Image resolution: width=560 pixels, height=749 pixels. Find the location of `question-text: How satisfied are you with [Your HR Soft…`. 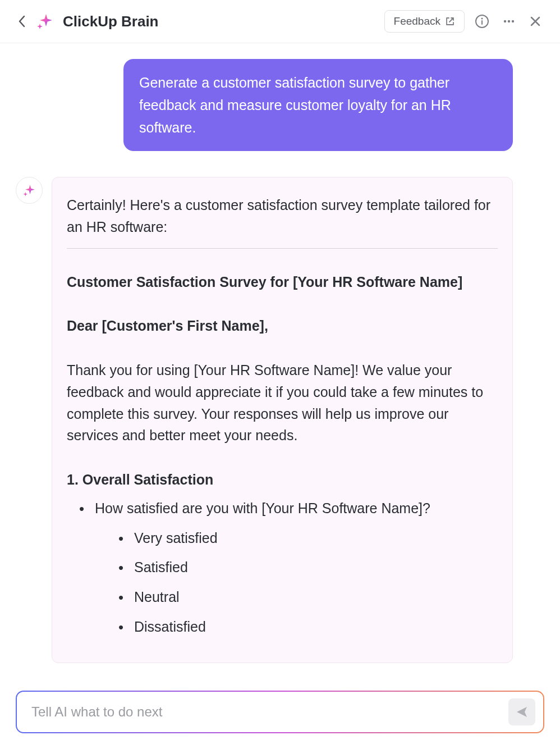

question-text: How satisfied are you with [Your HR Soft… is located at coordinates (263, 508).